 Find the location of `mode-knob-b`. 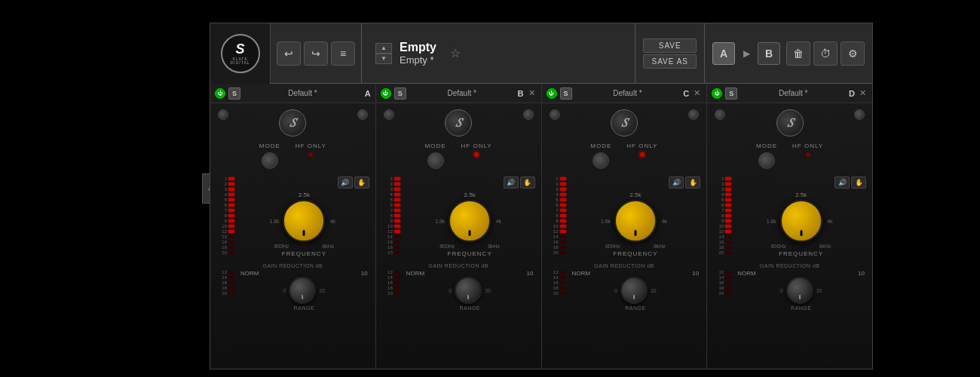

mode-knob-b is located at coordinates (436, 161).